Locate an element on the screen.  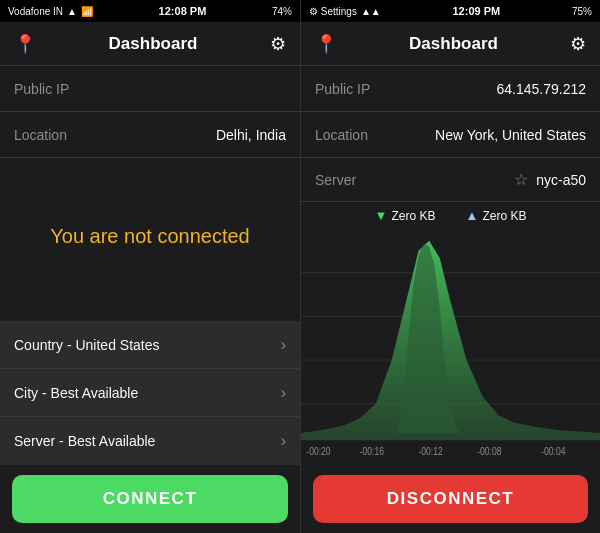
city-label: City - Best Available is located at coordinates (76, 393).